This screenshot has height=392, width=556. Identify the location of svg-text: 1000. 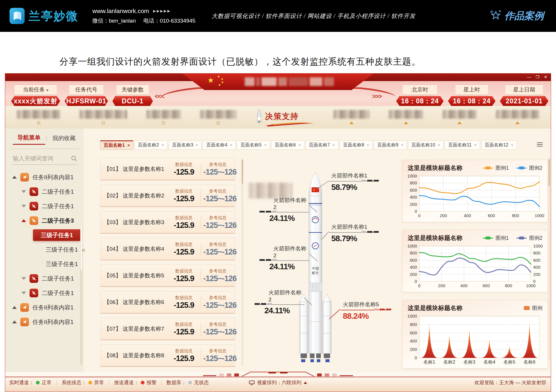
(412, 316).